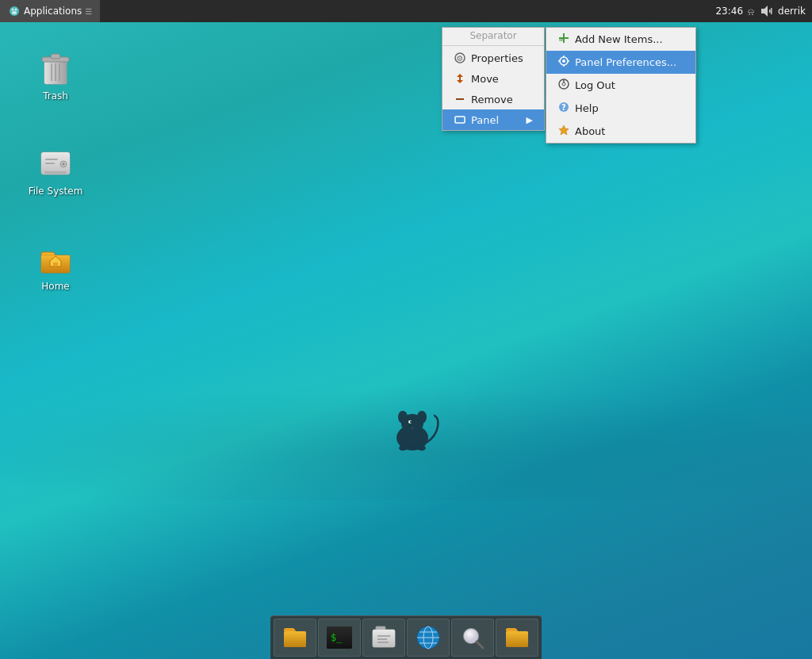  Describe the element at coordinates (497, 59) in the screenshot. I see `properties-label: Properties` at that location.